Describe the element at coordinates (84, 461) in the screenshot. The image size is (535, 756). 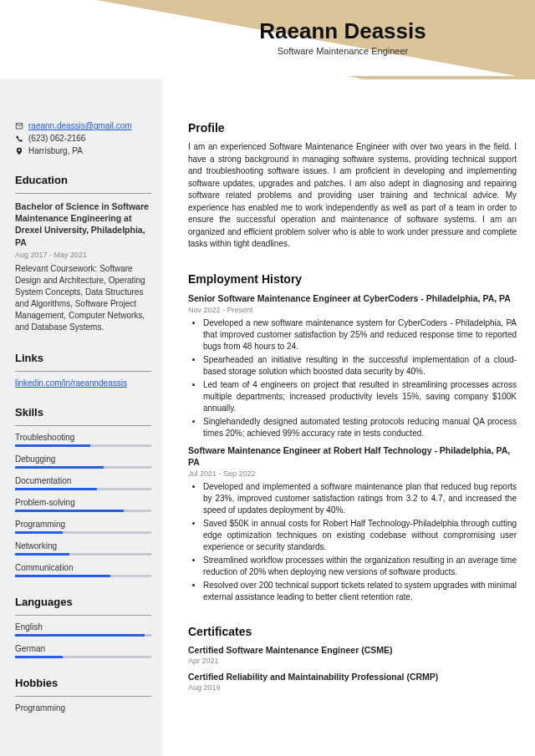
I see `skill-item: Debugging` at that location.